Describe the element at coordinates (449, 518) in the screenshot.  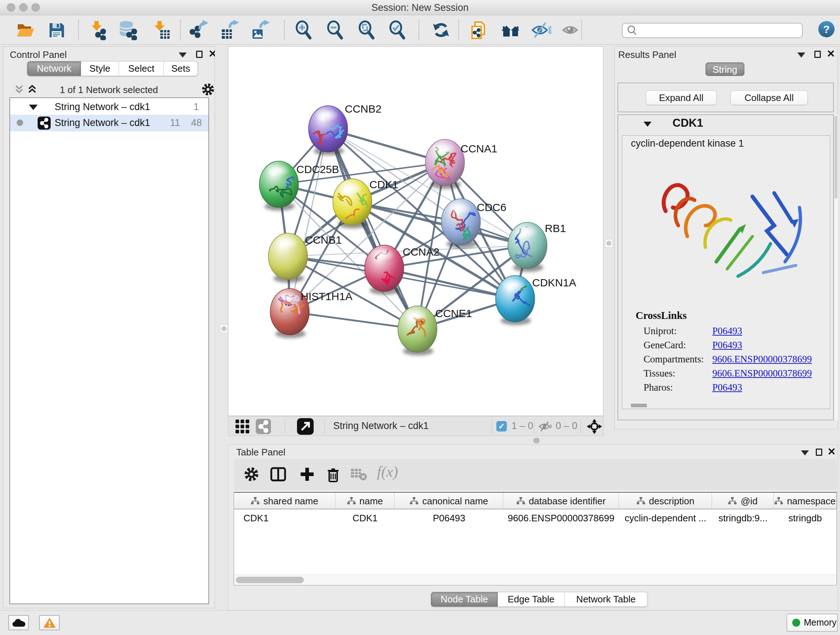
I see `table-cell: P06493` at that location.